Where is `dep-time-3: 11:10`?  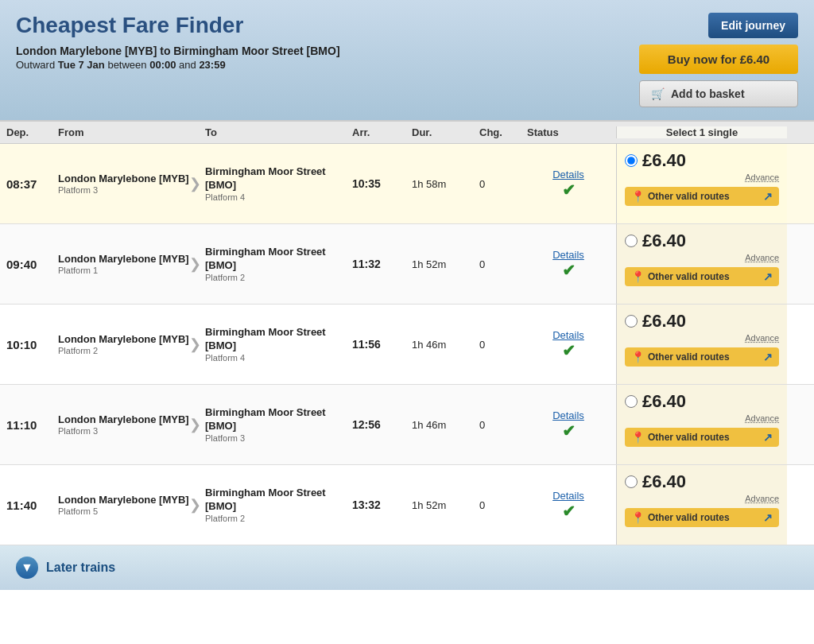 dep-time-3: 11:10 is located at coordinates (25, 425).